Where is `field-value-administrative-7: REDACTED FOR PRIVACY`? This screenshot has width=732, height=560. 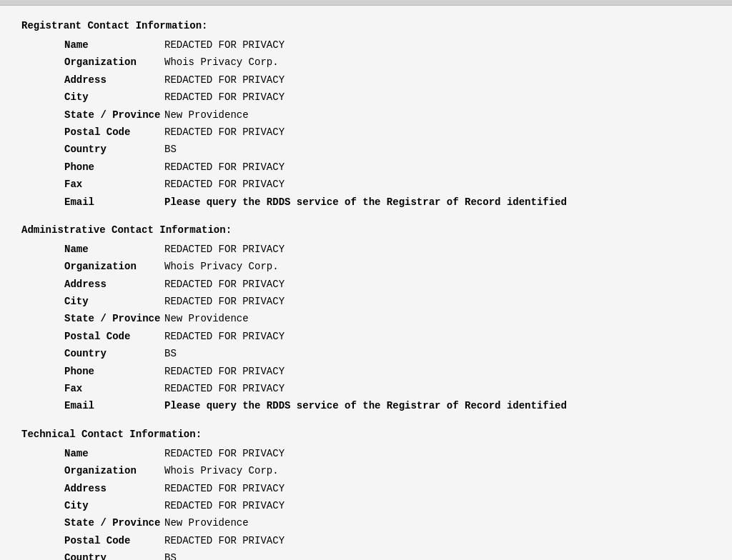 field-value-administrative-7: REDACTED FOR PRIVACY is located at coordinates (224, 371).